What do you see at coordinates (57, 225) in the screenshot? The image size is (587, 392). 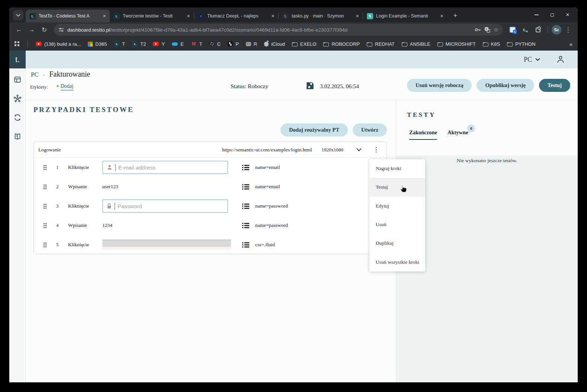 I see `step-number: 4` at bounding box center [57, 225].